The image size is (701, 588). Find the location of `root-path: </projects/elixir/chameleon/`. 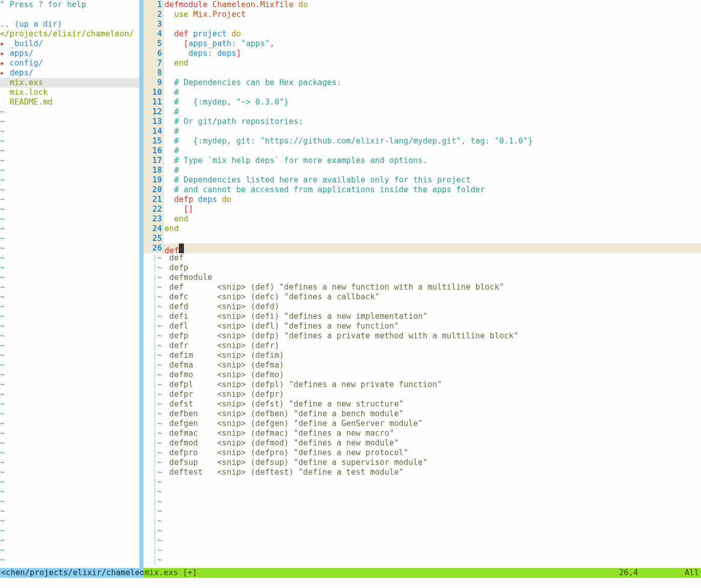

root-path: </projects/elixir/chameleon/ is located at coordinates (70, 34).